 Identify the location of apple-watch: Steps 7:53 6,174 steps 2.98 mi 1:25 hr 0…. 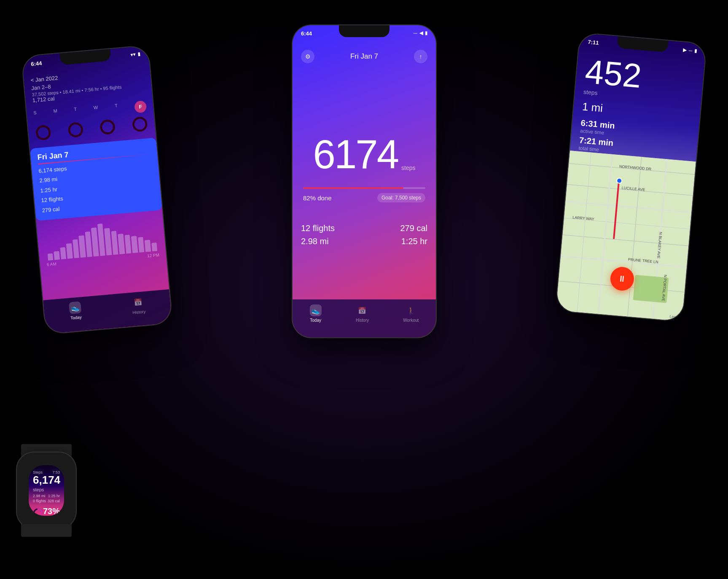
(46, 490).